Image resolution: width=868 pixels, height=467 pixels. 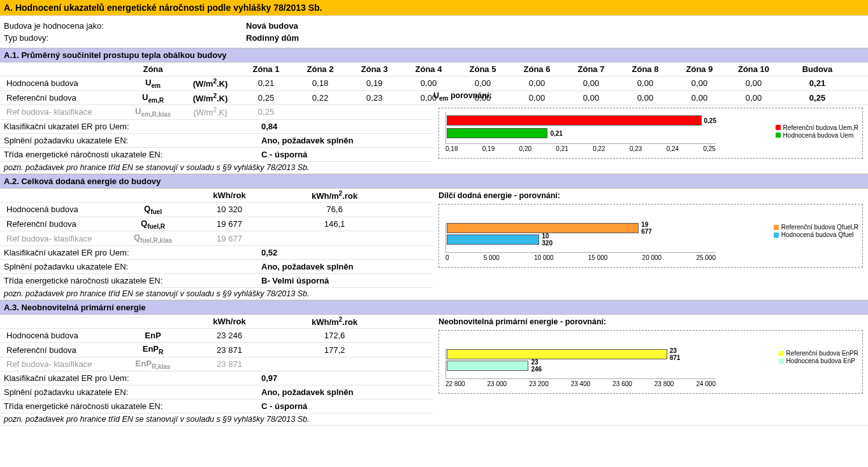 I want to click on type-label: Typ budovy:, so click(x=125, y=38).